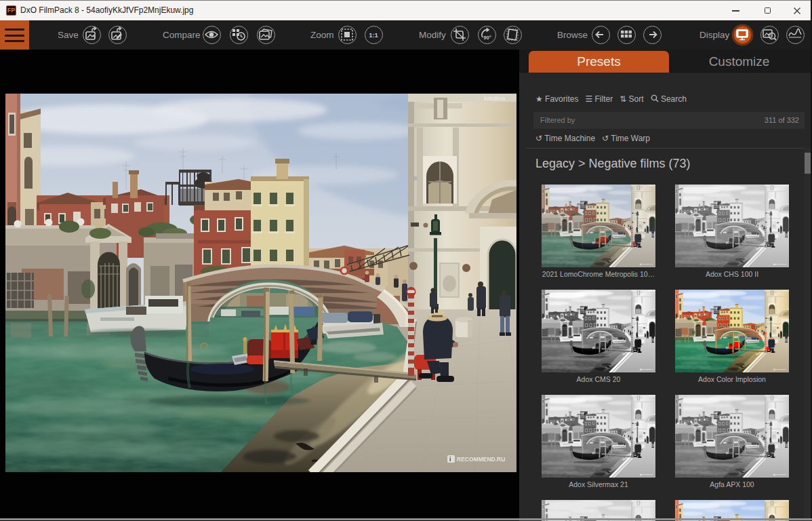 The image size is (812, 521). I want to click on svg-text: 90°, so click(487, 38).